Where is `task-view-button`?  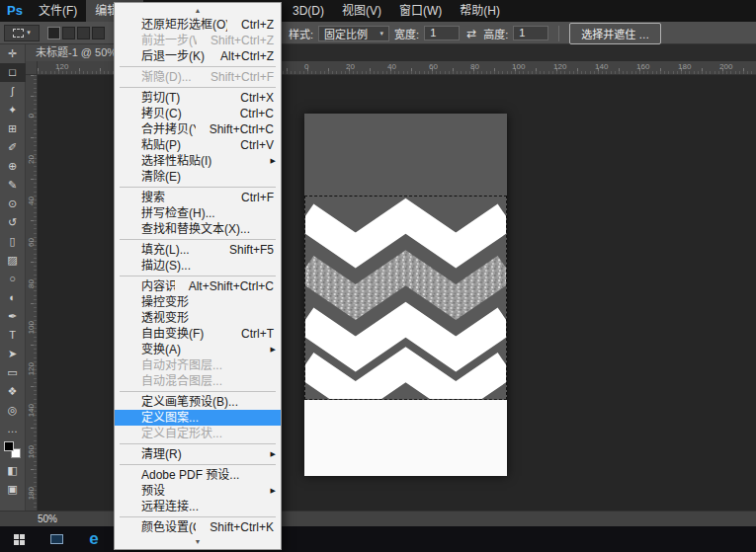
task-view-button is located at coordinates (56, 539).